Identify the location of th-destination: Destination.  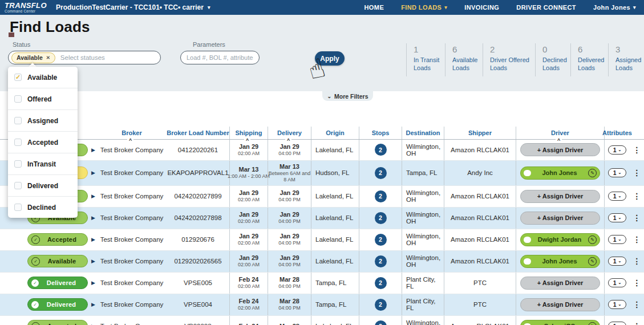
(423, 133).